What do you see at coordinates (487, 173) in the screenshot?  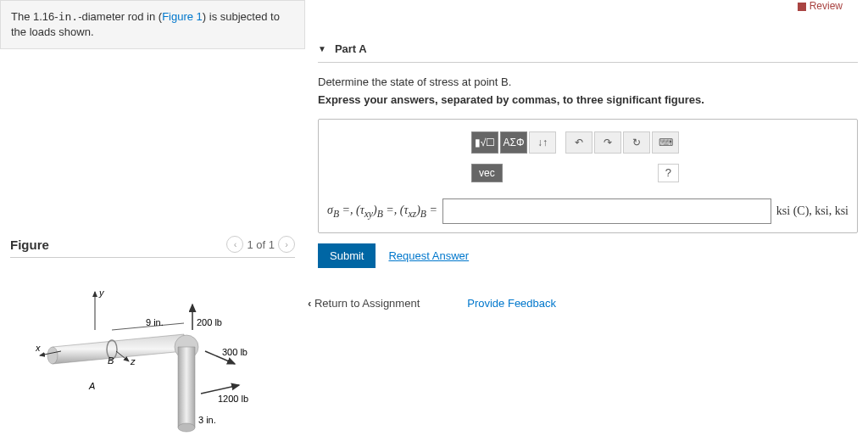 I see `vec-button: vec` at bounding box center [487, 173].